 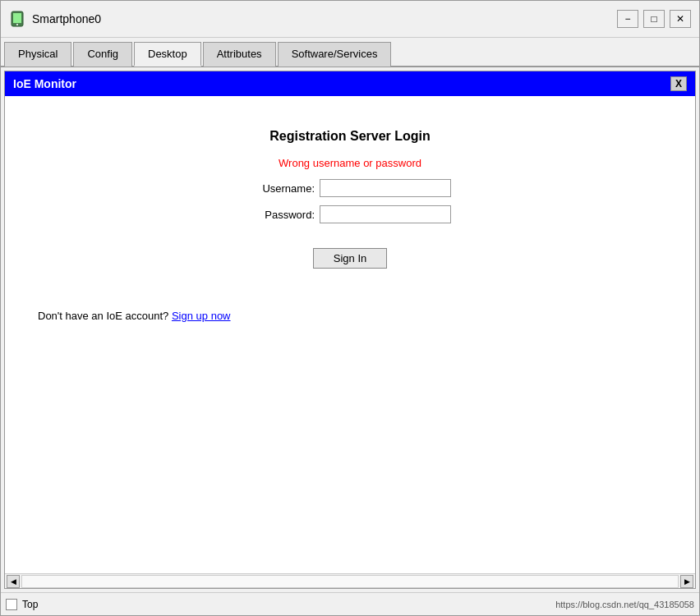 What do you see at coordinates (350, 188) in the screenshot?
I see `username-row: Username:` at bounding box center [350, 188].